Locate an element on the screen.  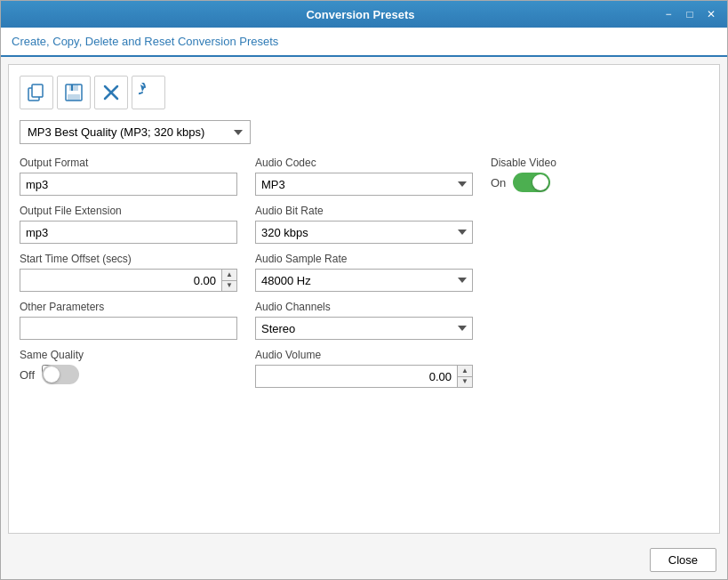
disable-video-toggle is located at coordinates (532, 182).